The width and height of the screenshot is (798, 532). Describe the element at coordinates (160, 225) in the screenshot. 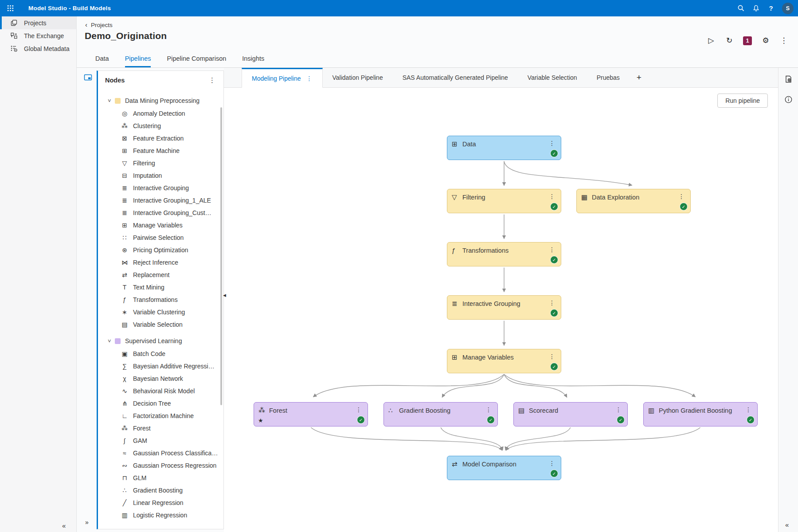

I see `node-item-manage-variables: ⊞Manage Variables` at that location.